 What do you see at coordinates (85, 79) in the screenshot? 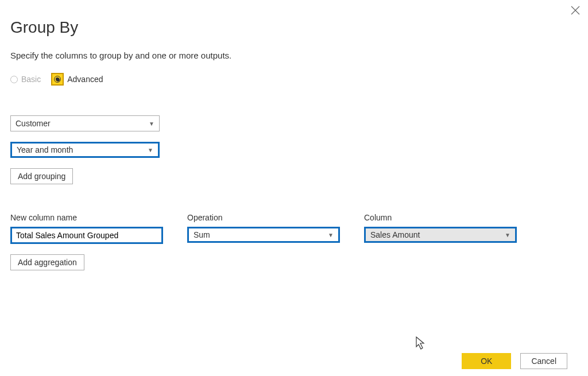
I see `radio-advanced-label: Advanced` at bounding box center [85, 79].